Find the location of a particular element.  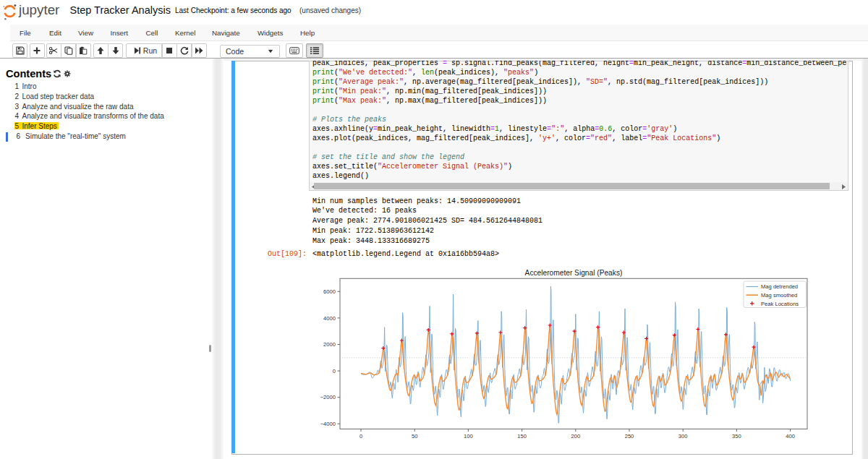

svg-text: 100 is located at coordinates (469, 437).